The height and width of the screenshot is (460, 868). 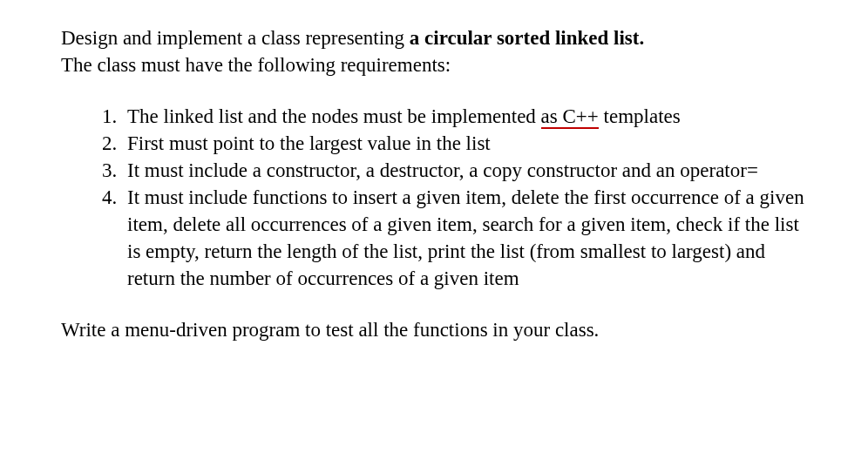 What do you see at coordinates (329, 329) in the screenshot?
I see `outro-text: Write a menu-driven program to test all …` at bounding box center [329, 329].